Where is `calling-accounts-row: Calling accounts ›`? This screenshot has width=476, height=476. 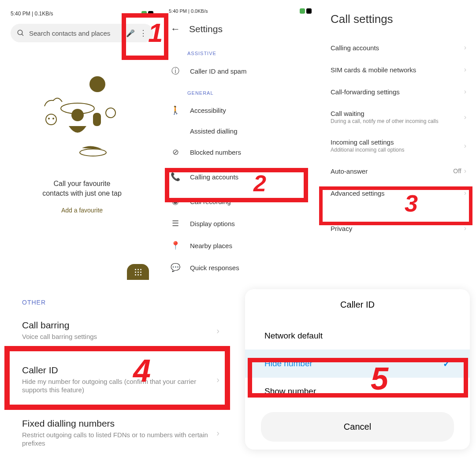 calling-accounts-row: Calling accounts › is located at coordinates (398, 48).